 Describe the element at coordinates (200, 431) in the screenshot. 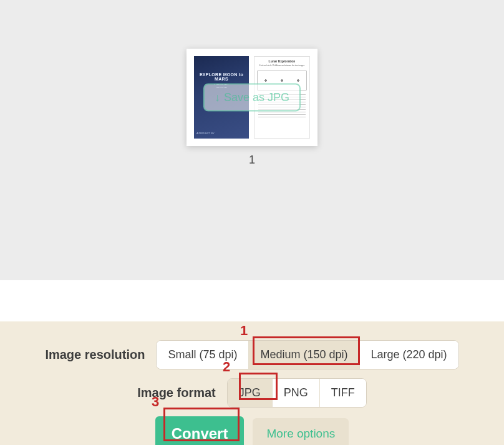

I see `convert-button: Convert` at that location.